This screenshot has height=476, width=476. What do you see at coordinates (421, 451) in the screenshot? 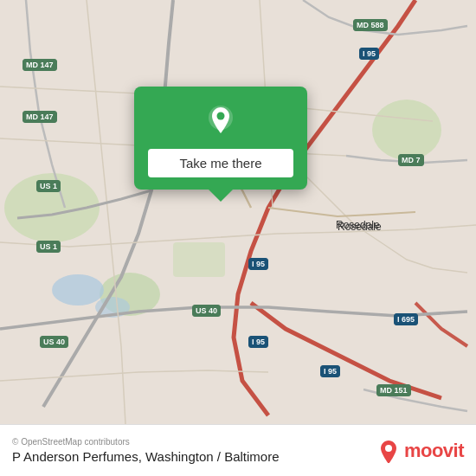
I see `moovit-logo: moovit` at bounding box center [421, 451].